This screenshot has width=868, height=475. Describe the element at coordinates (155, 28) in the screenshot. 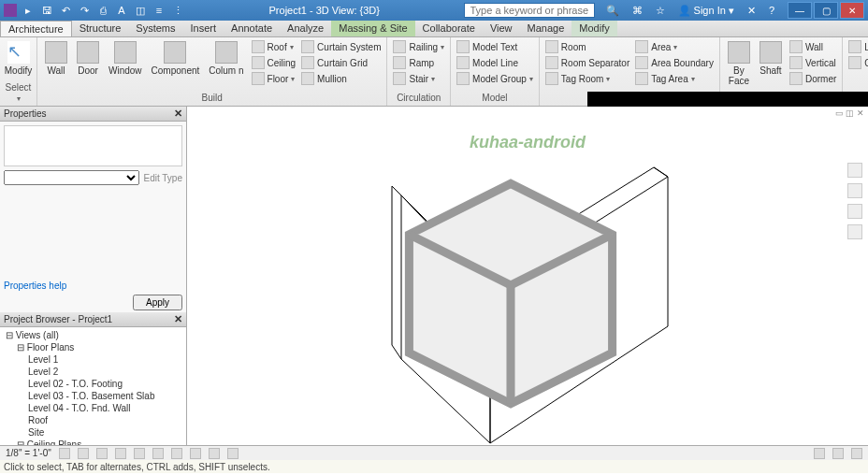

I see `tab-systems: Systems` at that location.